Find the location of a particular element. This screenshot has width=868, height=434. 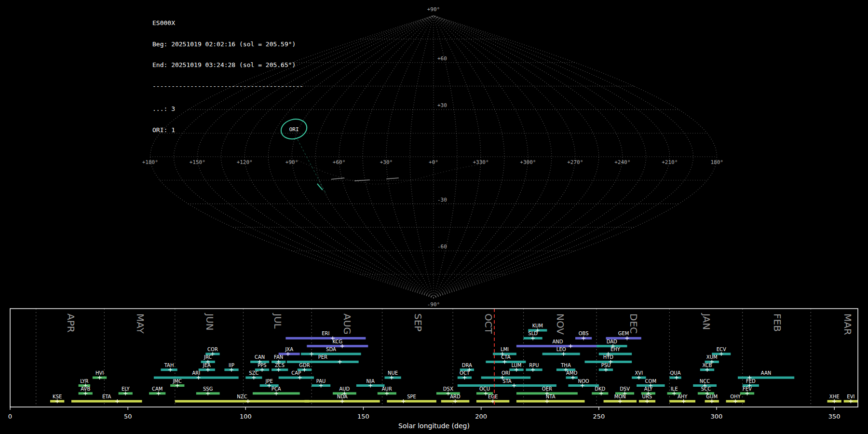

shower-label-OHY: OHY is located at coordinates (735, 396).